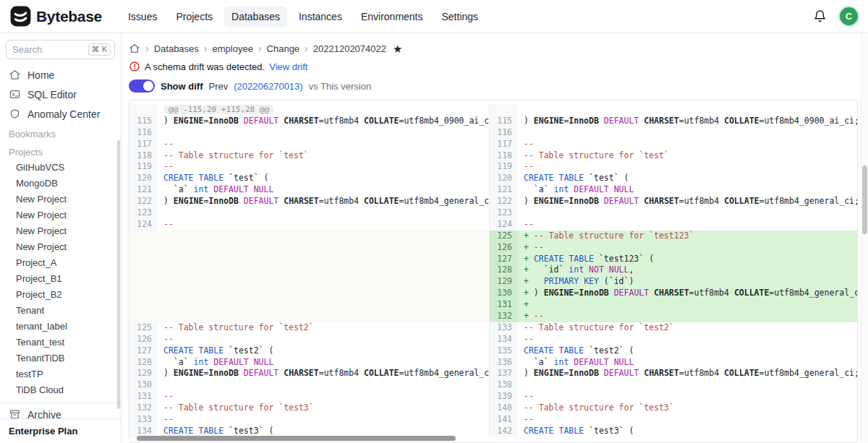 This screenshot has height=443, width=868. Describe the element at coordinates (493, 270) in the screenshot. I see `diff-row: 128+ `id` int NOT NULL,` at that location.